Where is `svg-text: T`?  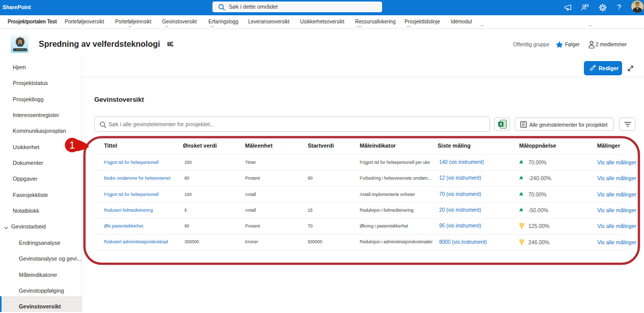 svg-text: T is located at coordinates (169, 44).